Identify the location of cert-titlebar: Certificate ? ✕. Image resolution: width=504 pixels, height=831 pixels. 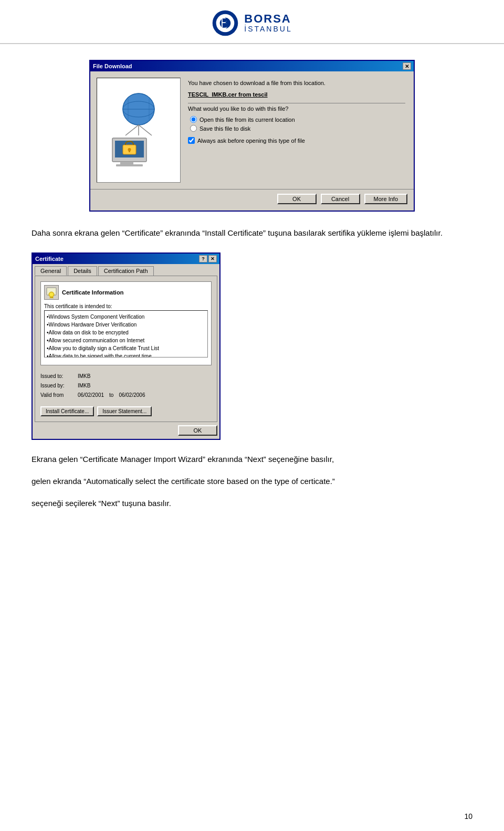
(126, 259).